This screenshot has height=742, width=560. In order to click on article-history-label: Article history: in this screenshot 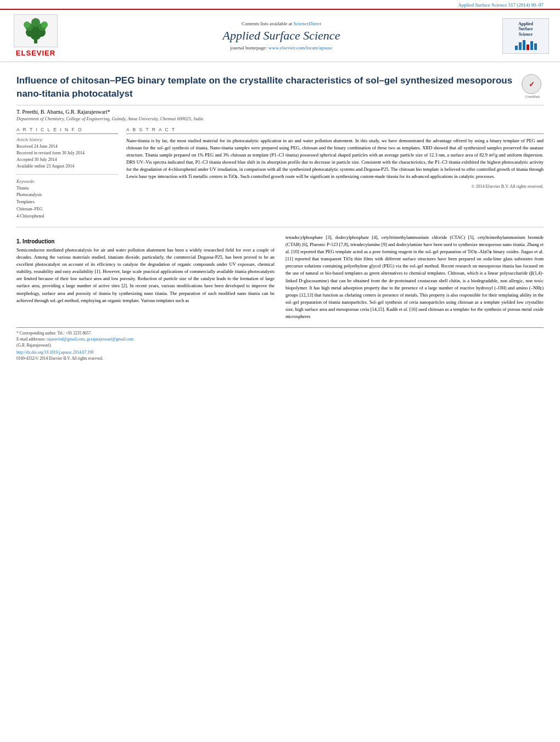, I will do `click(67, 140)`.